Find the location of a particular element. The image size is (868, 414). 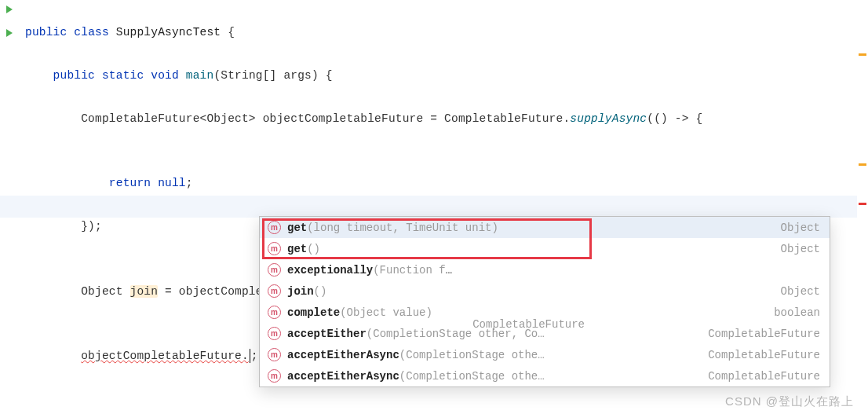

signature: acceptEither(CompletionStage other, Co… is located at coordinates (491, 334).